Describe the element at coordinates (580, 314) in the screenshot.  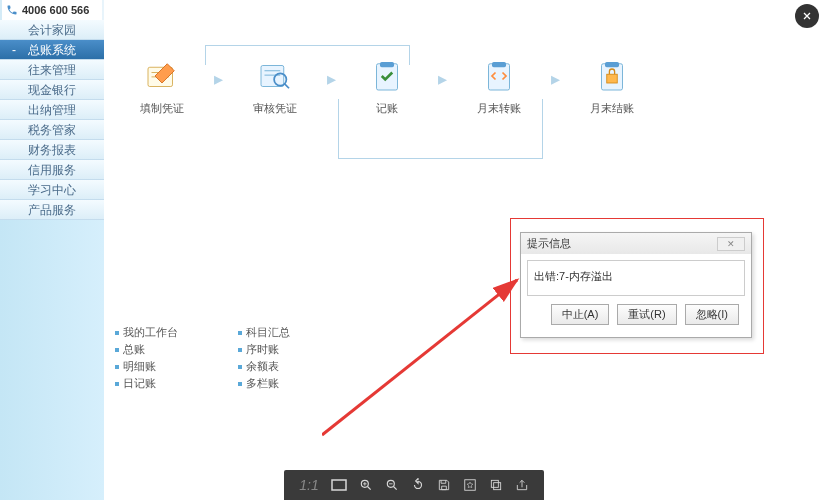
I see `abort-button: 中止(A)` at that location.